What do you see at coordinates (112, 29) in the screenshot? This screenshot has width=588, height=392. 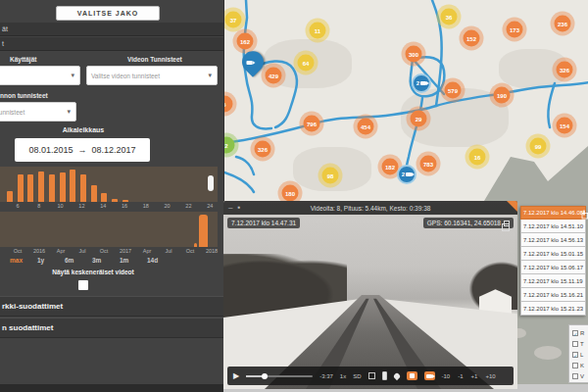 I see `accordion-row-1: ät` at bounding box center [112, 29].